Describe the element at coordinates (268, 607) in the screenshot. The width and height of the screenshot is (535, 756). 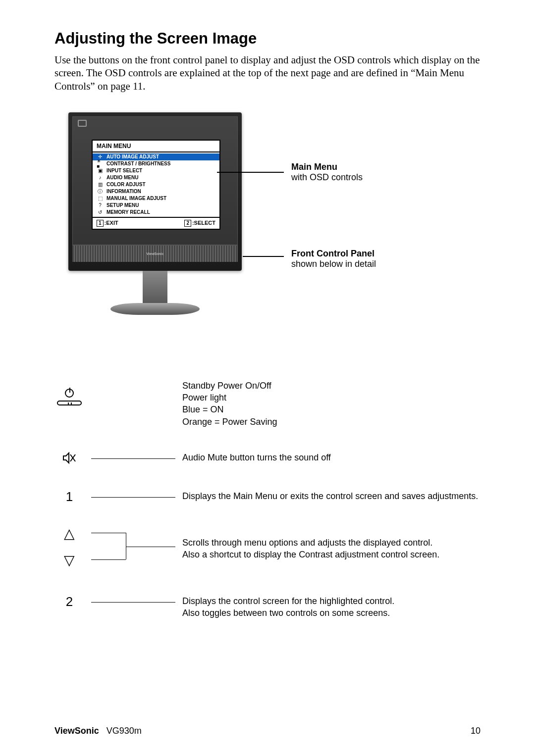
I see `control-btn2-row: 2 Displays the control screen for the hi…` at that location.